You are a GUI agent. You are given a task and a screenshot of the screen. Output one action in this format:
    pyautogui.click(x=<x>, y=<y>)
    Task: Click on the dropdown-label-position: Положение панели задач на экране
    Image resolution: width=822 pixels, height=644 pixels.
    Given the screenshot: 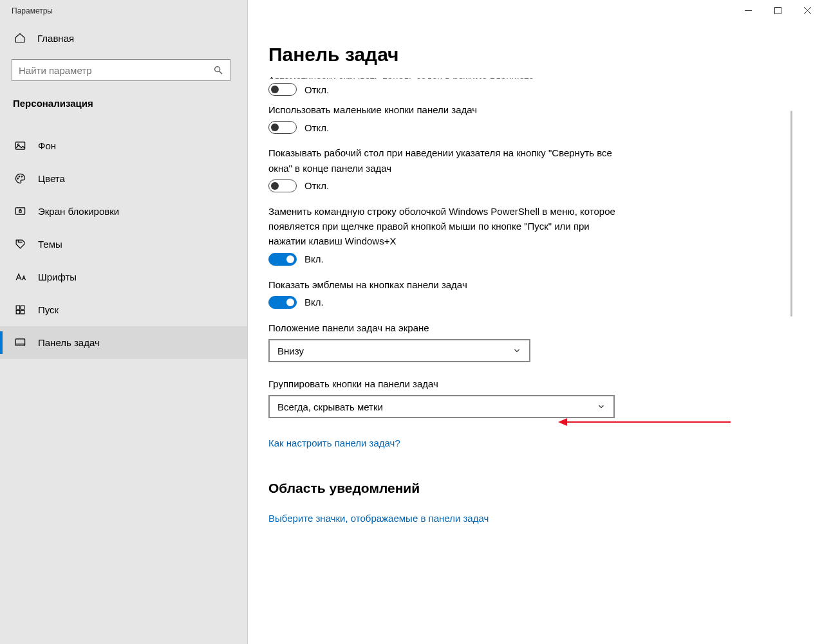 What is the action you would take?
    pyautogui.click(x=442, y=328)
    